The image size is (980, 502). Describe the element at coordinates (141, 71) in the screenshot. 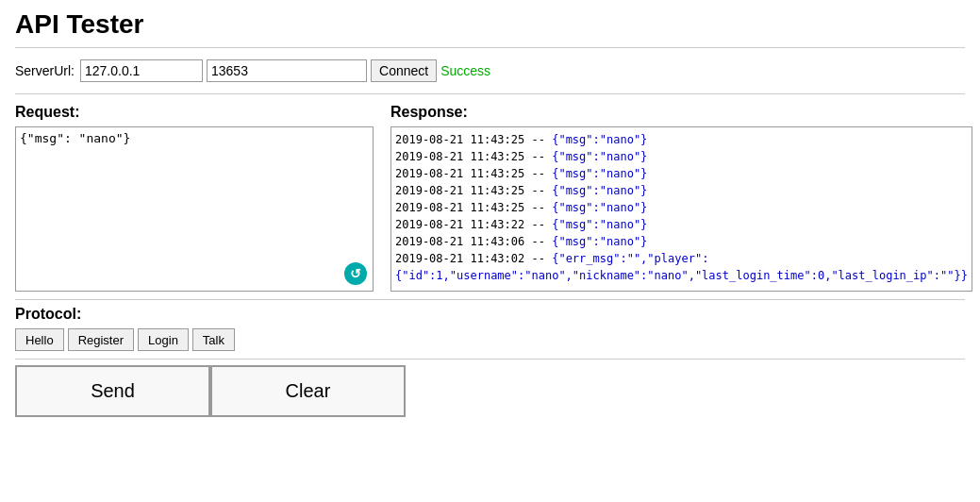

I see `server-ip-input` at that location.